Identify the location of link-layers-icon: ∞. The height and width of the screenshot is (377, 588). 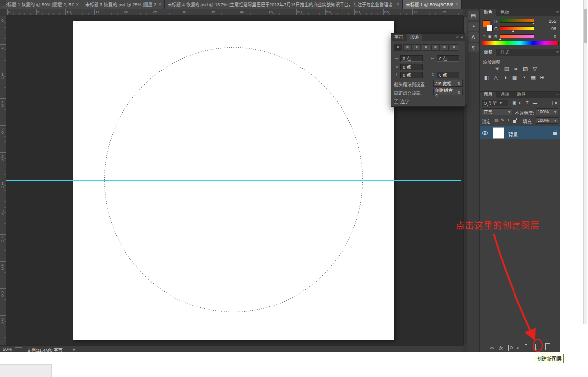
(492, 348).